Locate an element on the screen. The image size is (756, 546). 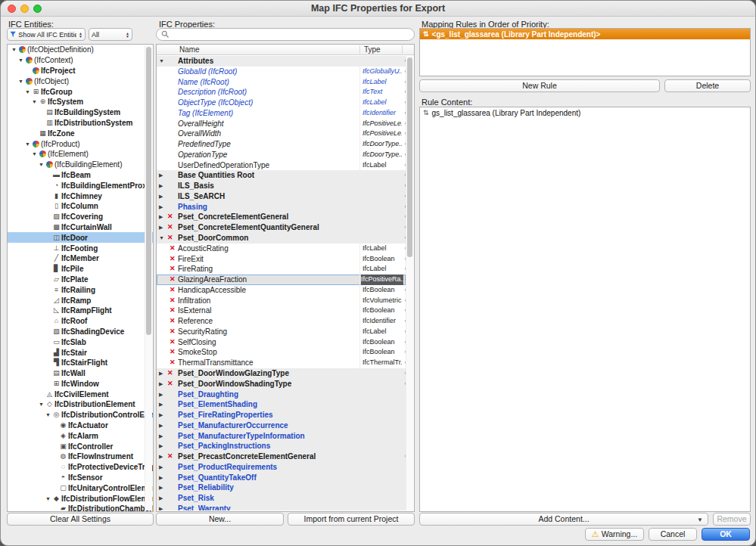
tree-item: ▼◇IfcDistributionElement is located at coordinates (80, 405).